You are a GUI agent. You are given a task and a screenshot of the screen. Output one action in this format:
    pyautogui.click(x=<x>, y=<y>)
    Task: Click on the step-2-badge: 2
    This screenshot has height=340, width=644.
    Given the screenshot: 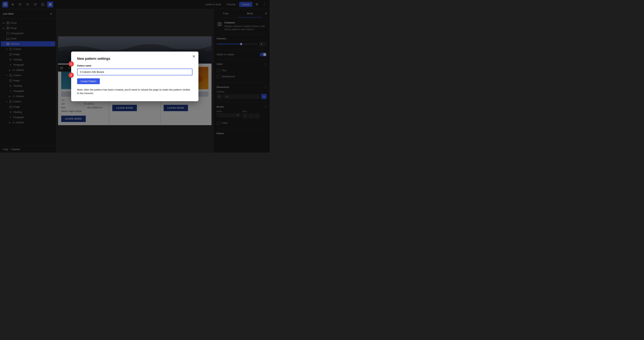 What is the action you would take?
    pyautogui.click(x=71, y=75)
    